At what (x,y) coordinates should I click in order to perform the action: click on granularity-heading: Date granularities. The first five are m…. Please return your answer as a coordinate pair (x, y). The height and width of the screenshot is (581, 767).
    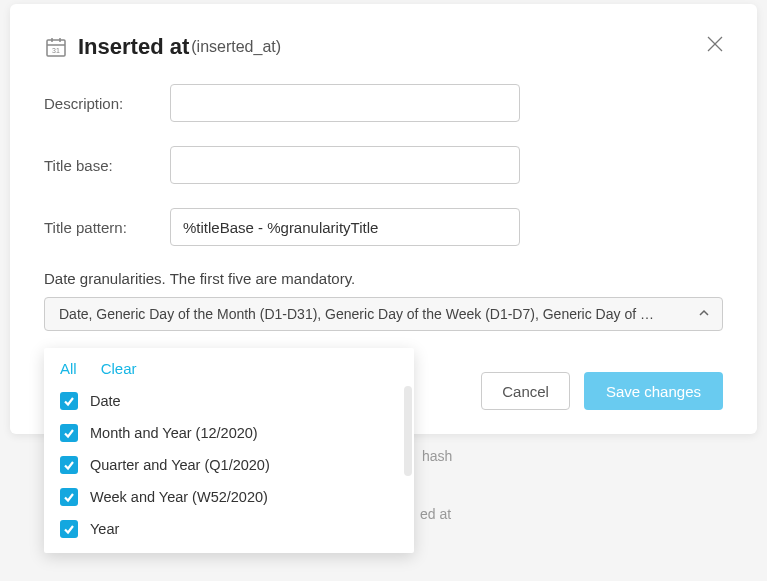
    Looking at the image, I should click on (384, 278).